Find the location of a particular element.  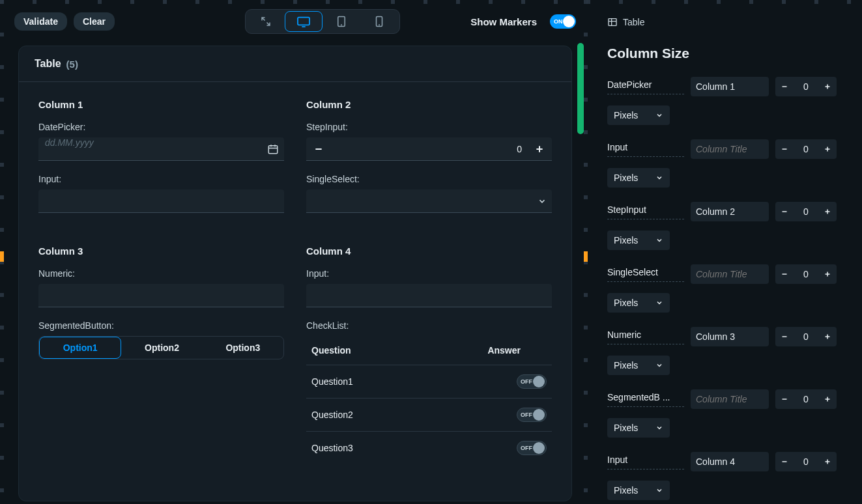

column-size-row: DatePicker0 is located at coordinates (726, 87).